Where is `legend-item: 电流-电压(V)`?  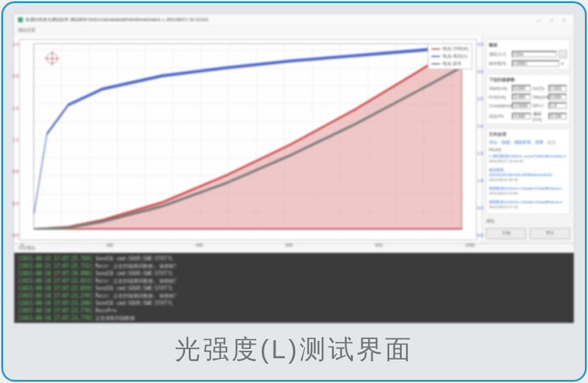 legend-item: 电流-电压(V) is located at coordinates (450, 56).